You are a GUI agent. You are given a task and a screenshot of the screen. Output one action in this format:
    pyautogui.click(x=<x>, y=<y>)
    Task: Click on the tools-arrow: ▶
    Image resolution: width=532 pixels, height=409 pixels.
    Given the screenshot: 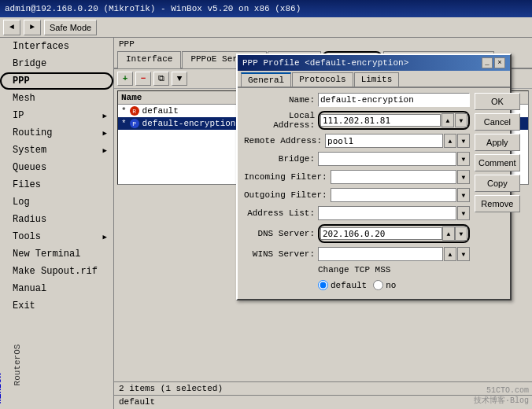 What is the action you would take?
    pyautogui.click(x=105, y=238)
    